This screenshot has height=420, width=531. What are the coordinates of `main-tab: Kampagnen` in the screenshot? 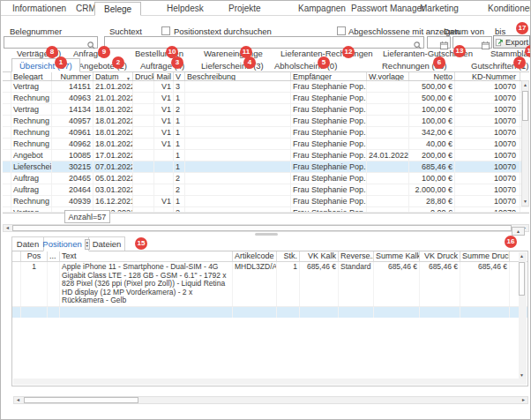 It's located at (322, 9).